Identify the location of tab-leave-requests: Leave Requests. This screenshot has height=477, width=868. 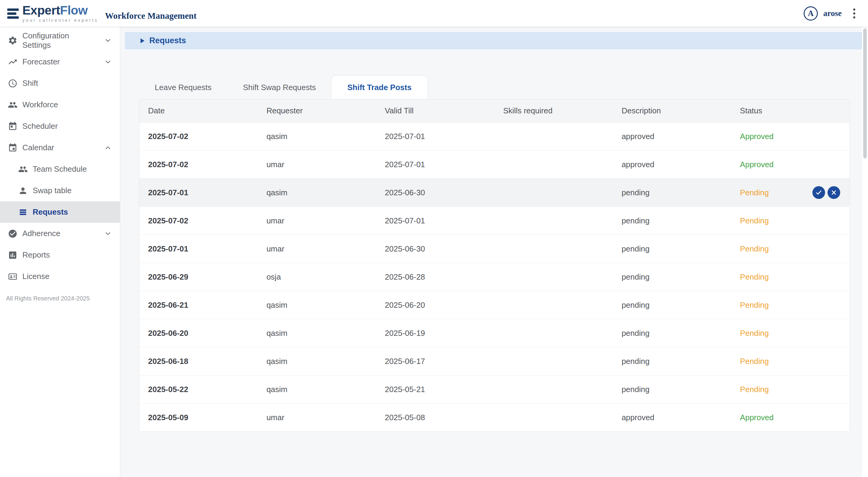
(183, 88).